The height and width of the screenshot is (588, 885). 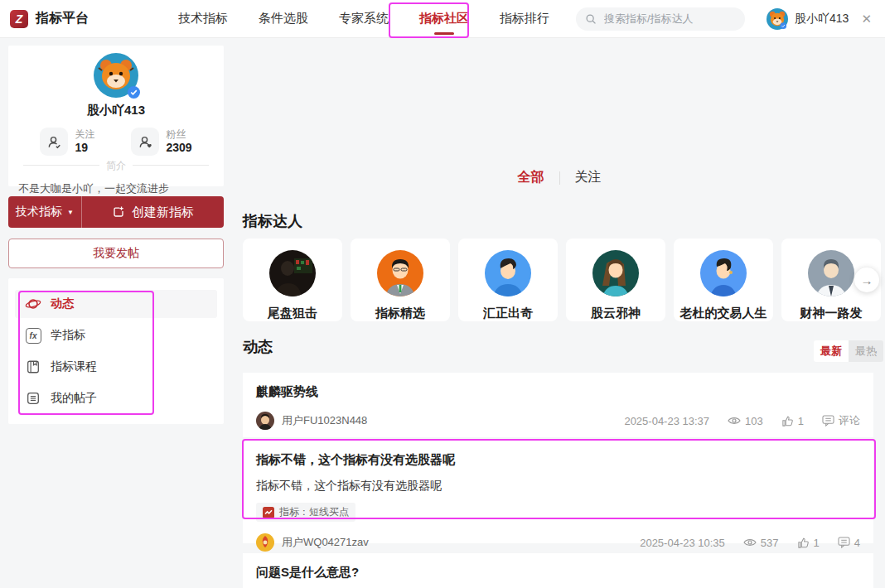 I want to click on user-menu: 股小吖413, so click(x=807, y=19).